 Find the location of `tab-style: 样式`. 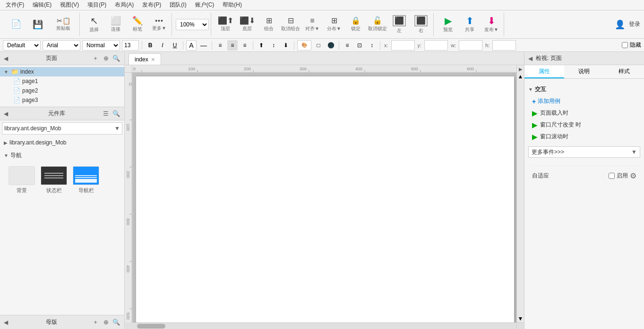

tab-style: 样式 is located at coordinates (624, 72).